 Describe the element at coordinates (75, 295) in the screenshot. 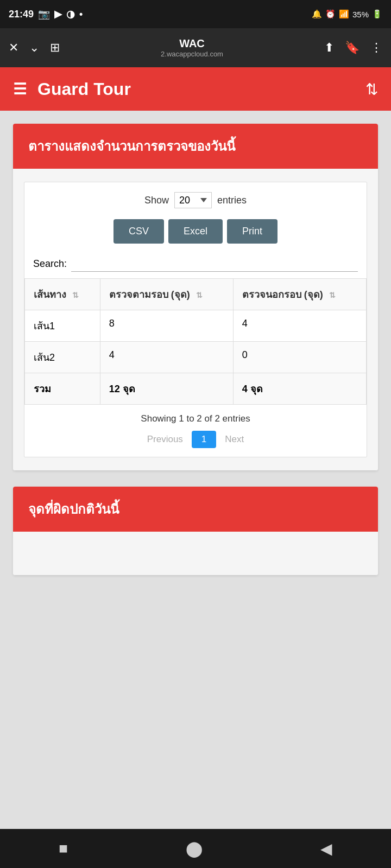

I see `sort-arrows-route: ⇅` at that location.